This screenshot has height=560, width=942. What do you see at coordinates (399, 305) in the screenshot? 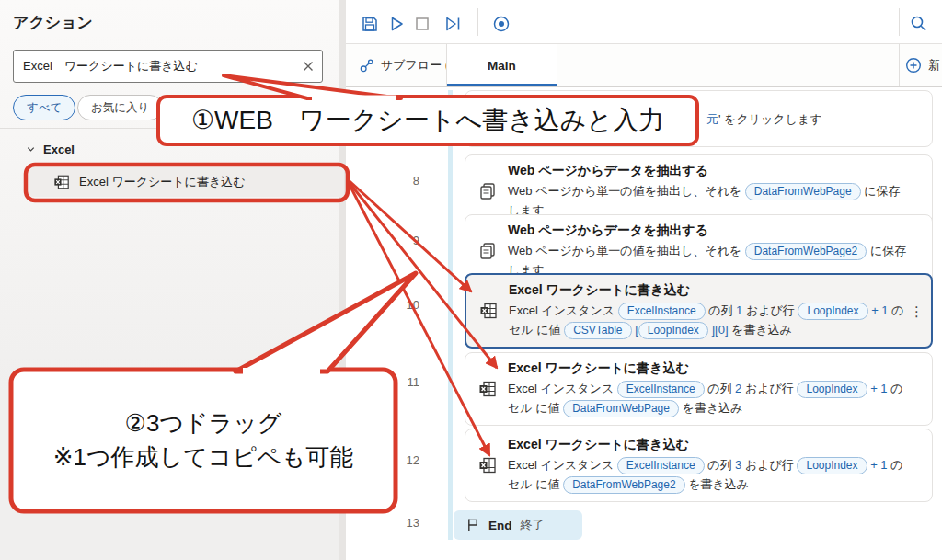
I see `row-number: 10` at bounding box center [399, 305].